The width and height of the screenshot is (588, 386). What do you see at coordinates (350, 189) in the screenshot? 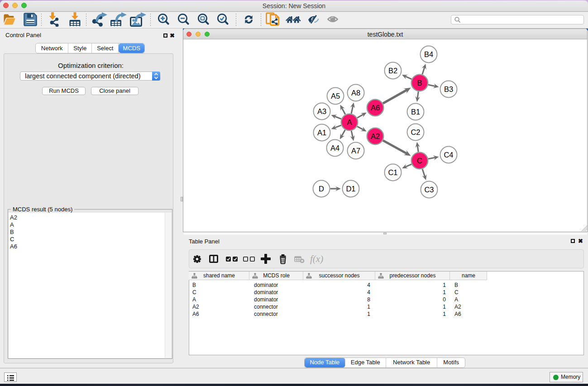
I see `svg-text: D1` at bounding box center [350, 189].